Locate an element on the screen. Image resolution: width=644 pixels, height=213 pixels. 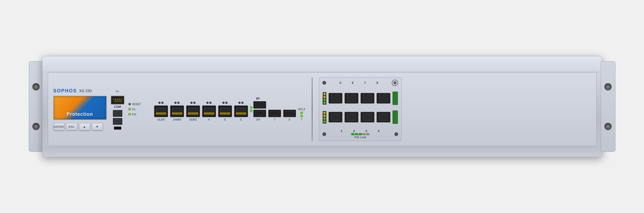
int-led is located at coordinates (130, 109).